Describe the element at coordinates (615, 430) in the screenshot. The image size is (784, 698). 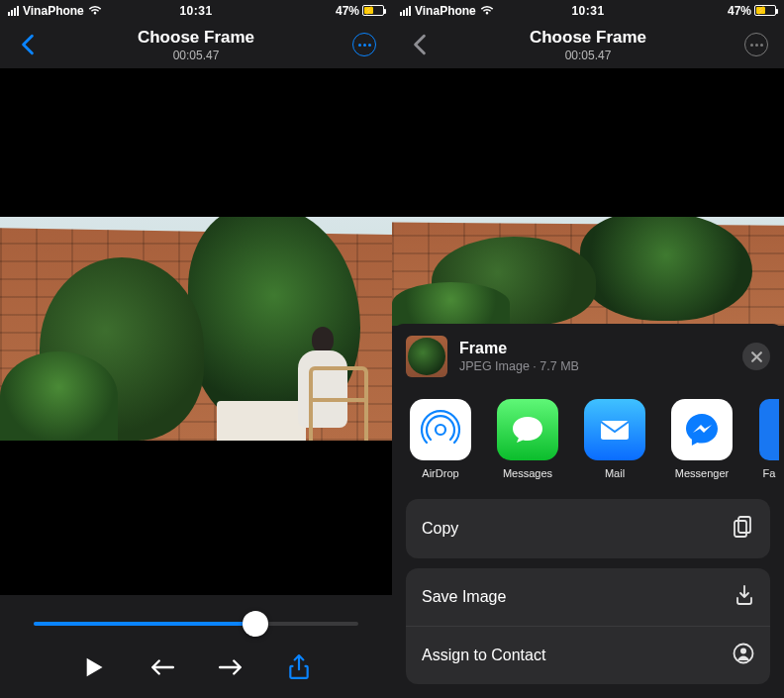
I see `mail-icon` at that location.